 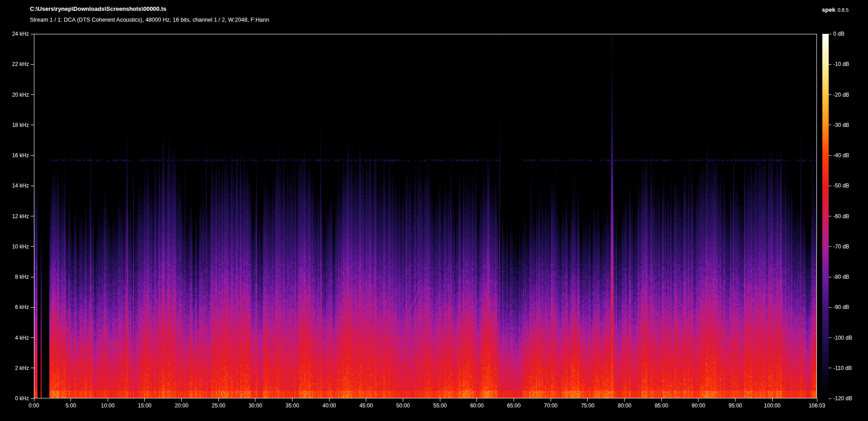 What do you see at coordinates (145, 406) in the screenshot?
I see `time-tick-label: 15:00` at bounding box center [145, 406].